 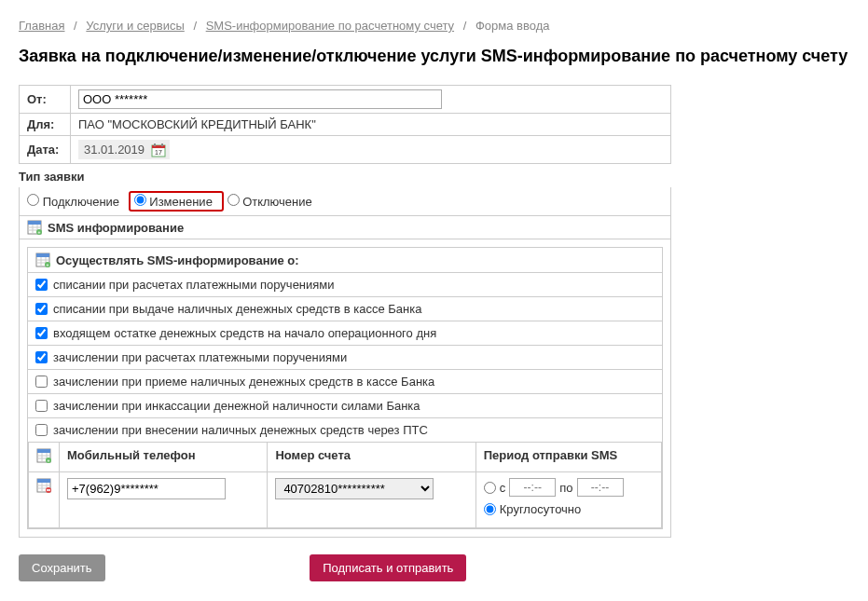 What do you see at coordinates (503, 488) in the screenshot?
I see `period-from-label: с` at bounding box center [503, 488].